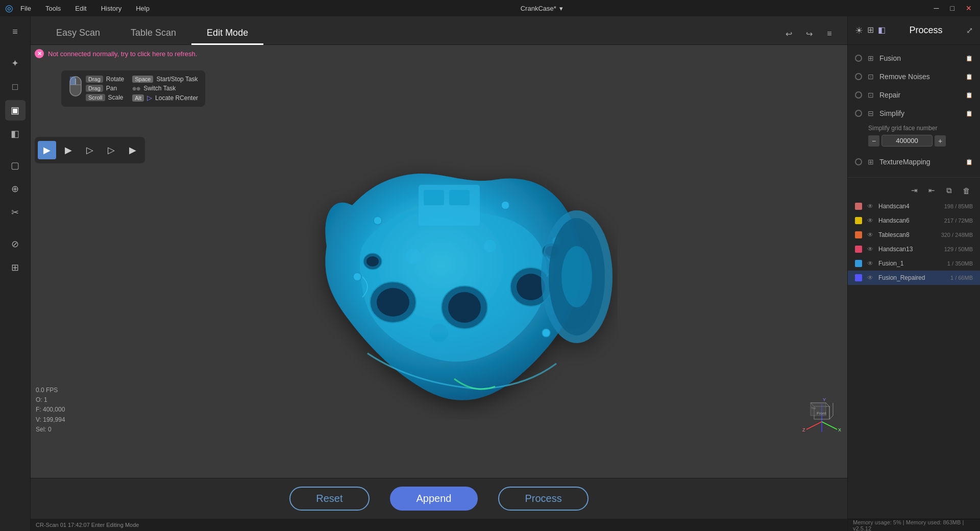 Image resolution: width=980 pixels, height=531 pixels. Describe the element at coordinates (26, 8) in the screenshot. I see `menu-file: File` at that location.